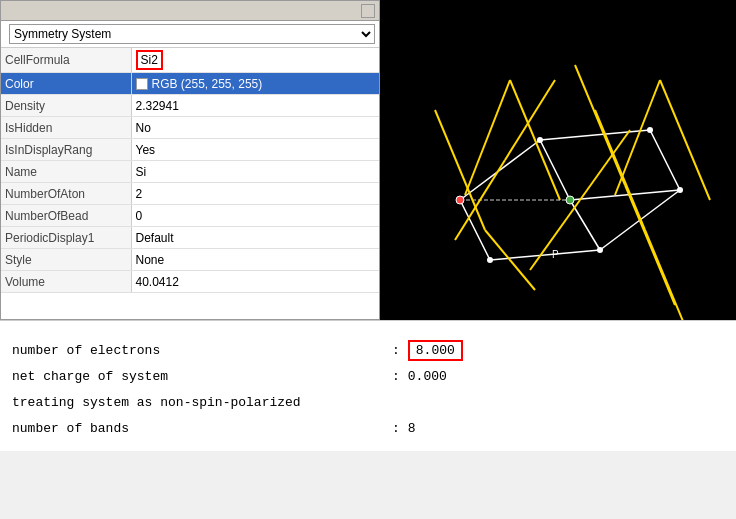  Describe the element at coordinates (202, 402) in the screenshot. I see `param-label: treating system as non-spin-polarized` at that location.